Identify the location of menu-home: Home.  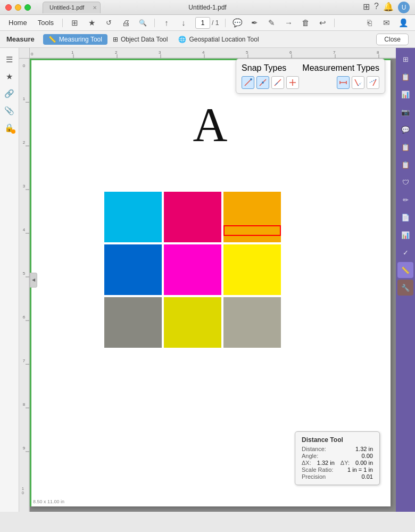
(18, 22).